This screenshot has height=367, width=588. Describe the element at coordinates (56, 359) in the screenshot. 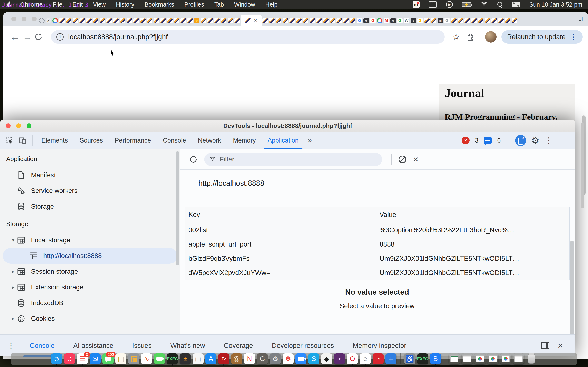

I see `dock-finder: ☺` at that location.